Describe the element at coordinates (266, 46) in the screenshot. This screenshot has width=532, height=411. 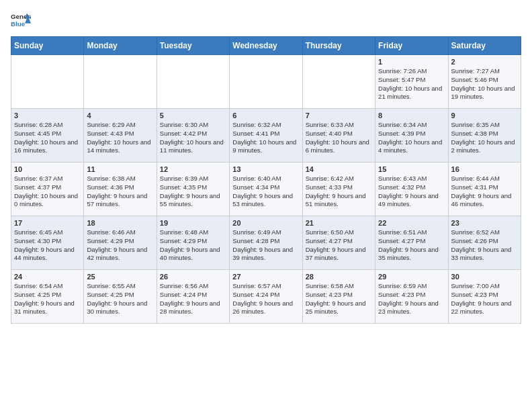
I see `weekday-header: Wednesday` at that location.